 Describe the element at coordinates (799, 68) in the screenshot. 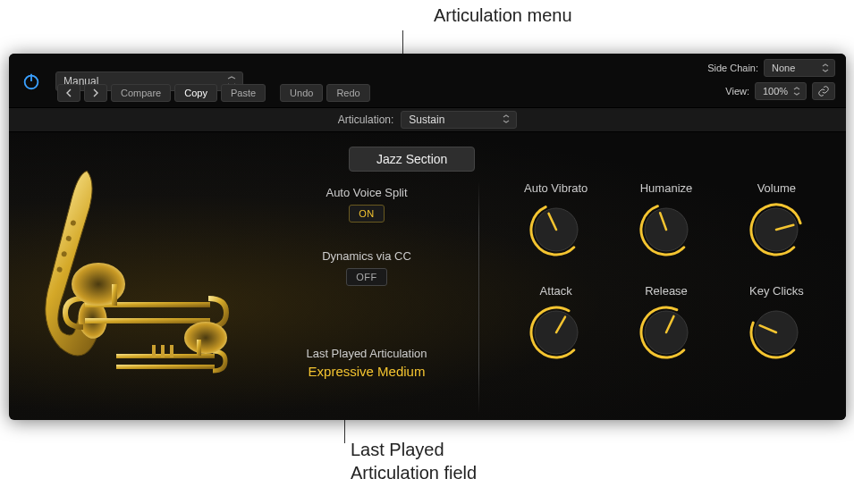

I see `sidechain-select: None` at that location.